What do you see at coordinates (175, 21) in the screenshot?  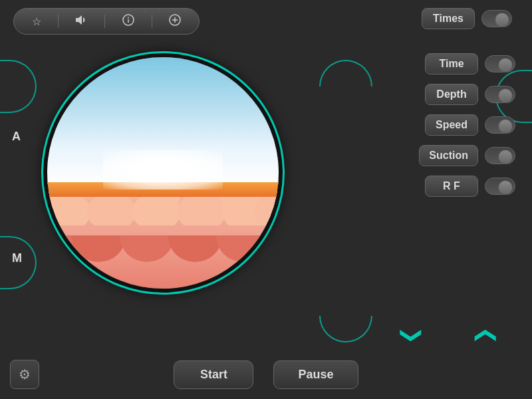 I see `add-button` at bounding box center [175, 21].